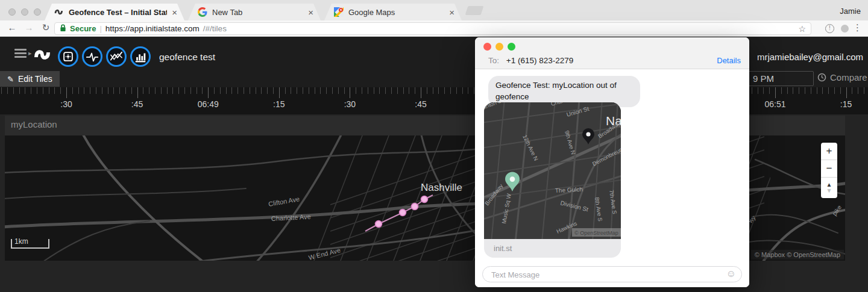 This screenshot has height=292, width=868. Describe the element at coordinates (857, 28) in the screenshot. I see `browser-menu-icon: ⋮` at that location.